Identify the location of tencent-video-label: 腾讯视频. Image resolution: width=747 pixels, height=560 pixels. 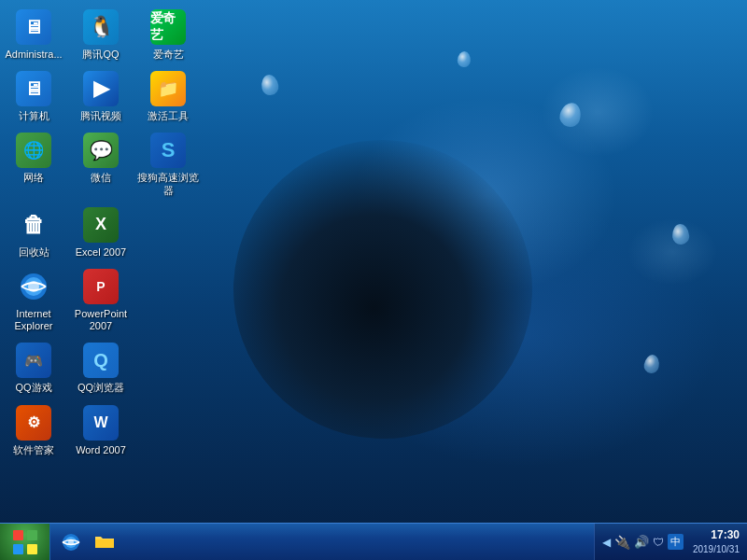
(101, 116).